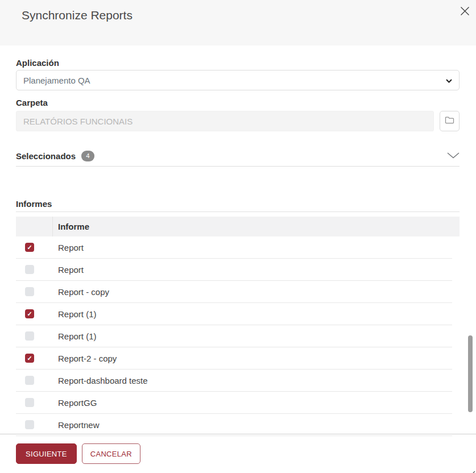  I want to click on table-row: ✓ Report (1), so click(234, 314).